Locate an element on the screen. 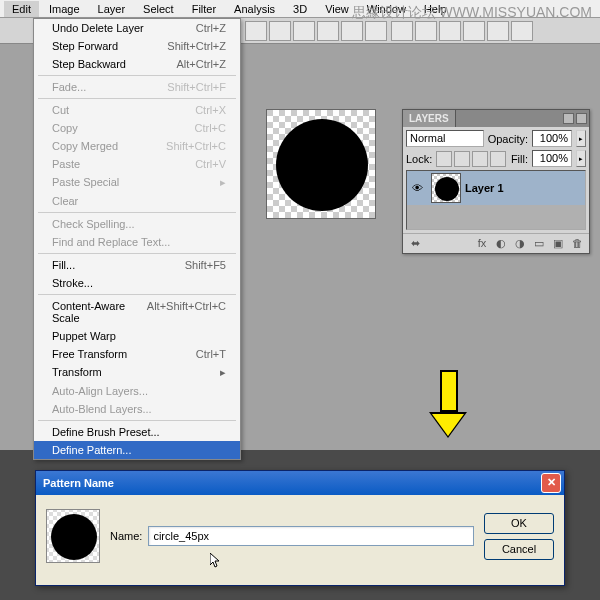 This screenshot has height=600, width=600. panel-menu-icon is located at coordinates (568, 118).